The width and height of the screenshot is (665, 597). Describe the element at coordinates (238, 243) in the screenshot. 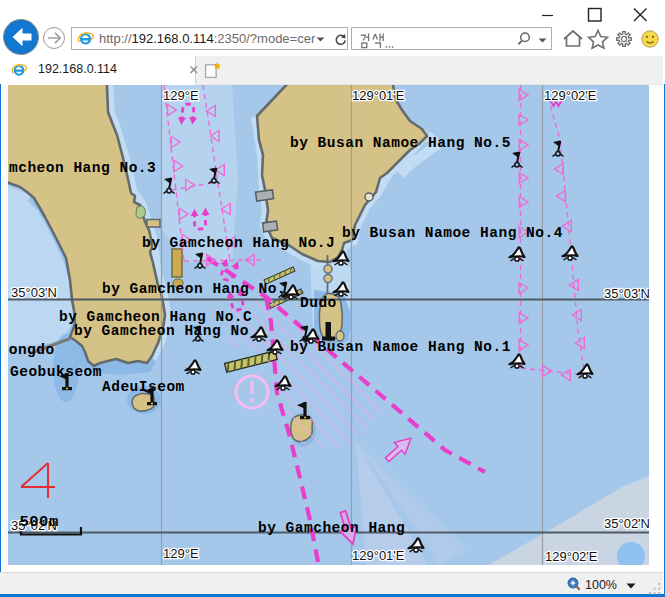

I see `svg-text: by Gamcheon Hang No.J` at that location.